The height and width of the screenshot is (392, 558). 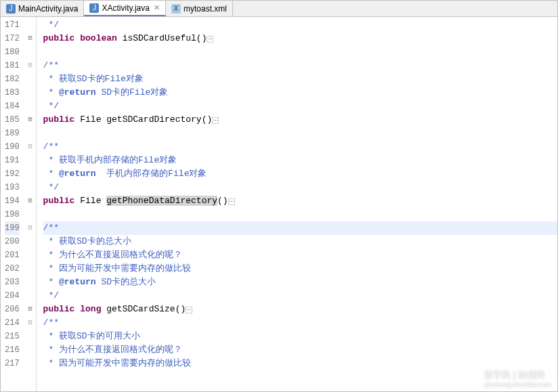 What do you see at coordinates (12, 336) in the screenshot?
I see `line-number: 215` at bounding box center [12, 336].